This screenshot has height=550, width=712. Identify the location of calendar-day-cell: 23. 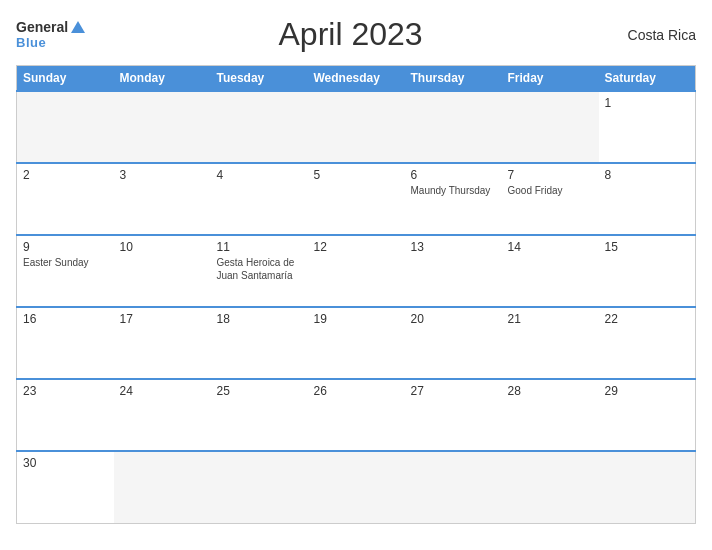
(66, 415).